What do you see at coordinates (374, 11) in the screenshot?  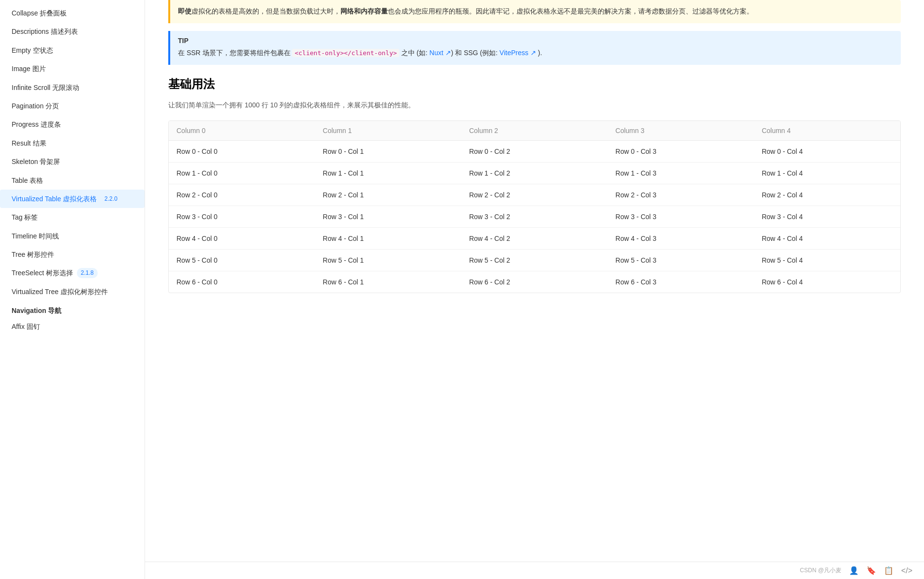 I see `warning-bold-2: 内存容量` at bounding box center [374, 11].